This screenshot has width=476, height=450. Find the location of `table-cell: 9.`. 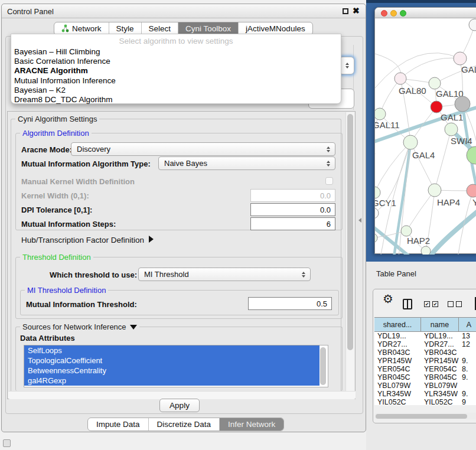

table-cell: 9. is located at coordinates (468, 361).